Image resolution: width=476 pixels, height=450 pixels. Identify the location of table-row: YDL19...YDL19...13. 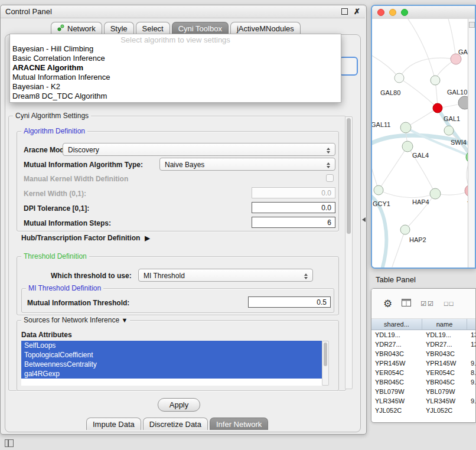
(423, 335).